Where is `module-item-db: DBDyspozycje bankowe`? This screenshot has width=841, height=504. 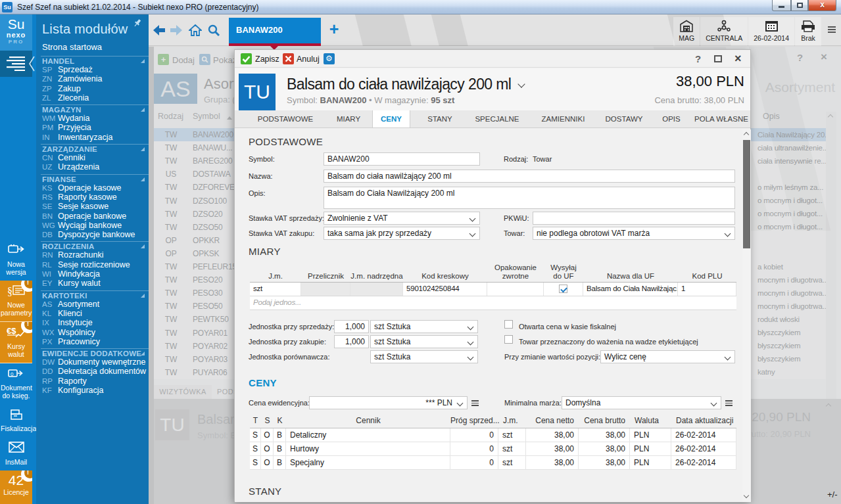 module-item-db: DBDyspozycje bankowe is located at coordinates (92, 235).